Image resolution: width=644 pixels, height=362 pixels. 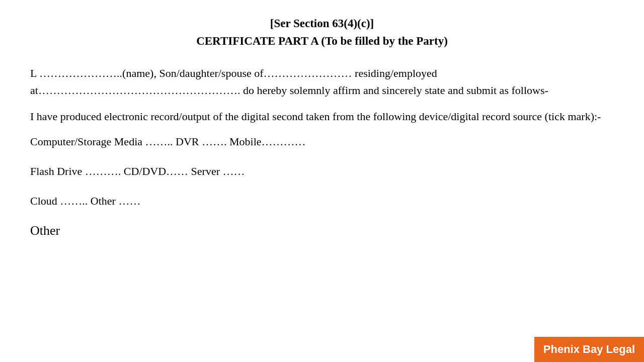 I want to click on header-line1: [Ser Section 63(4)(c)], so click(x=322, y=24).